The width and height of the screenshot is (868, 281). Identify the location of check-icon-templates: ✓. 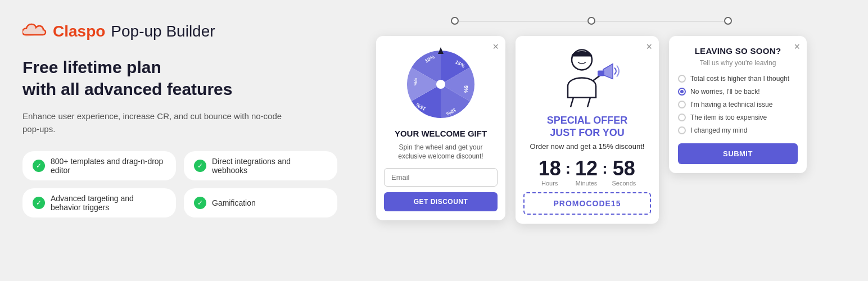
(39, 166).